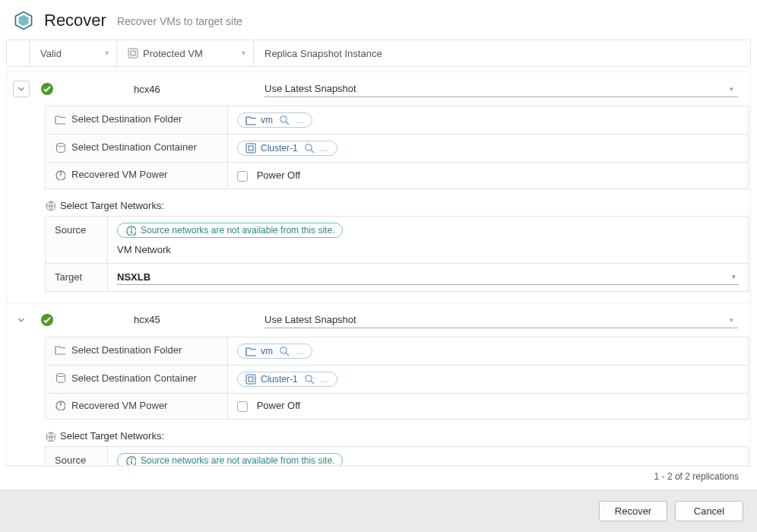 The image size is (757, 532). Describe the element at coordinates (378, 20) in the screenshot. I see `dialog-header: Recover Recover VMs to target site` at that location.